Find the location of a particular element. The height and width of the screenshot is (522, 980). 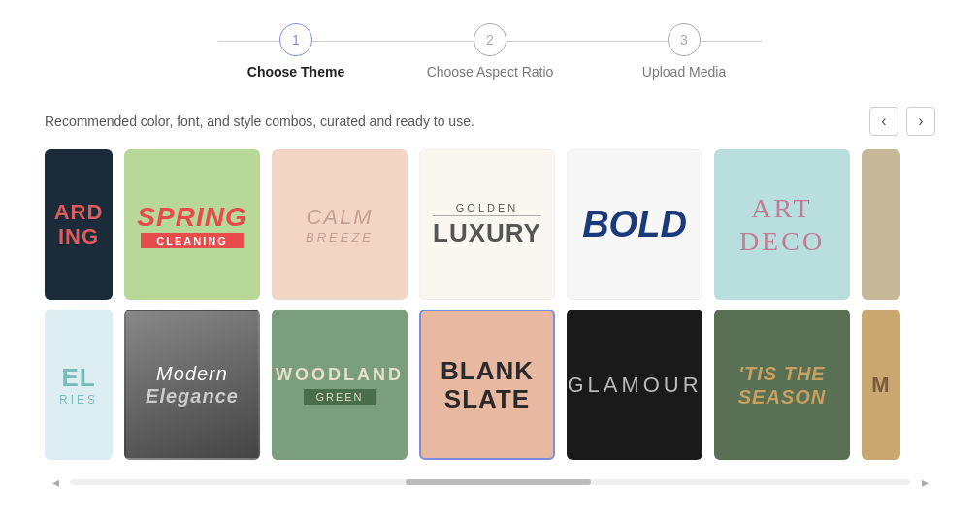

theme-card-blank-slate: BLANKSLATE is located at coordinates (487, 384).